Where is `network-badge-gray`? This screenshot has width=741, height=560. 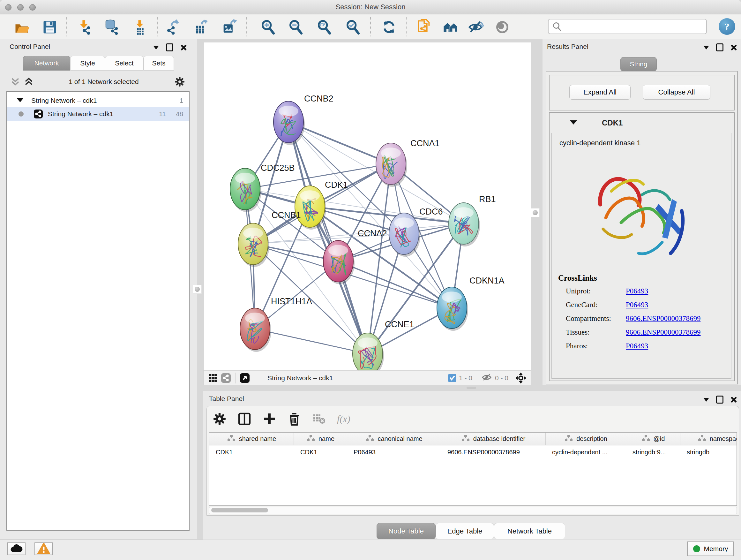 network-badge-gray is located at coordinates (226, 378).